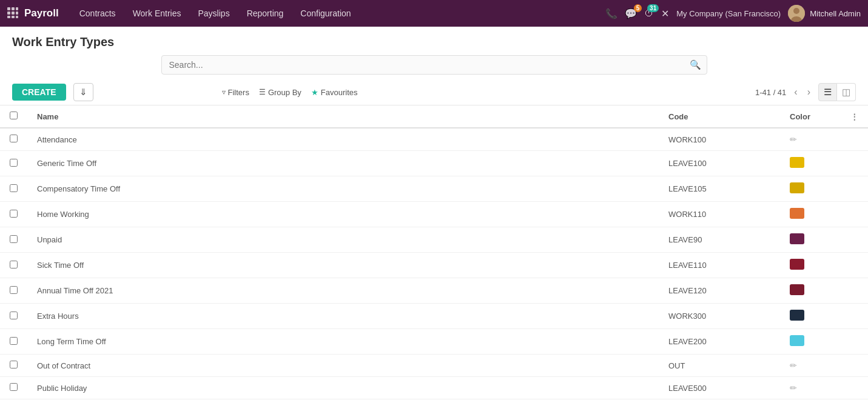 The width and height of the screenshot is (868, 400). I want to click on table-row: Annual Time Off 2021LEAVE120, so click(434, 291).